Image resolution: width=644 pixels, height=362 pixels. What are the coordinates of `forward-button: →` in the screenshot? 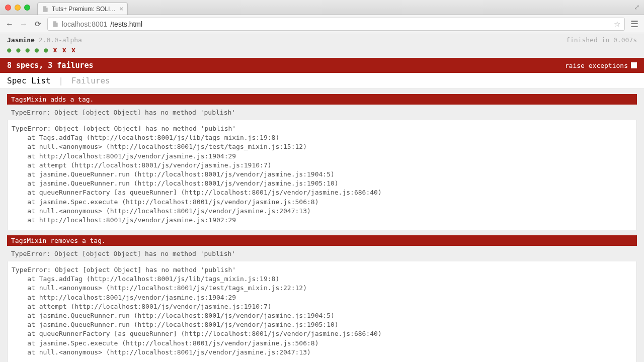 It's located at (24, 24).